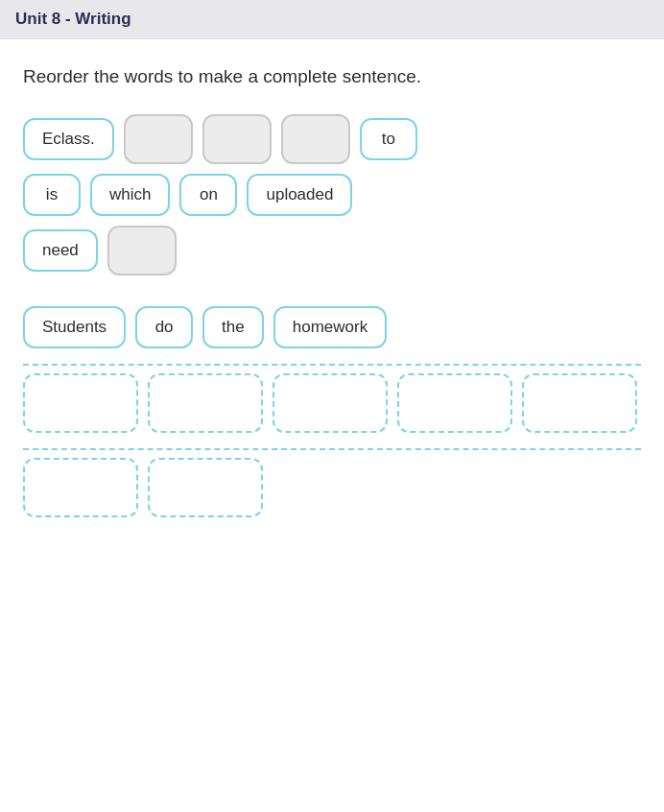  I want to click on word-chip-eclass: Eclass., so click(69, 139).